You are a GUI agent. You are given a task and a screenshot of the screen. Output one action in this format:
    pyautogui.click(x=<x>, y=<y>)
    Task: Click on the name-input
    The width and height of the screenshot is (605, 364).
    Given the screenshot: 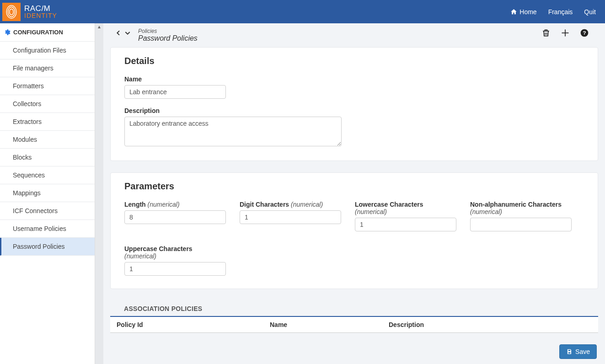 What is the action you would take?
    pyautogui.click(x=175, y=92)
    